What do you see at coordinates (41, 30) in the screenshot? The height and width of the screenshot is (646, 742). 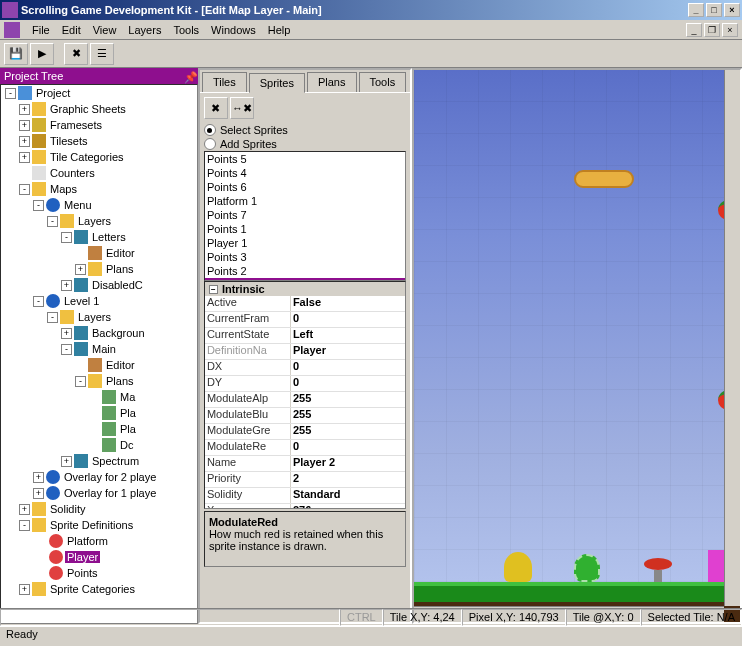 I see `menu-file: File` at bounding box center [41, 30].